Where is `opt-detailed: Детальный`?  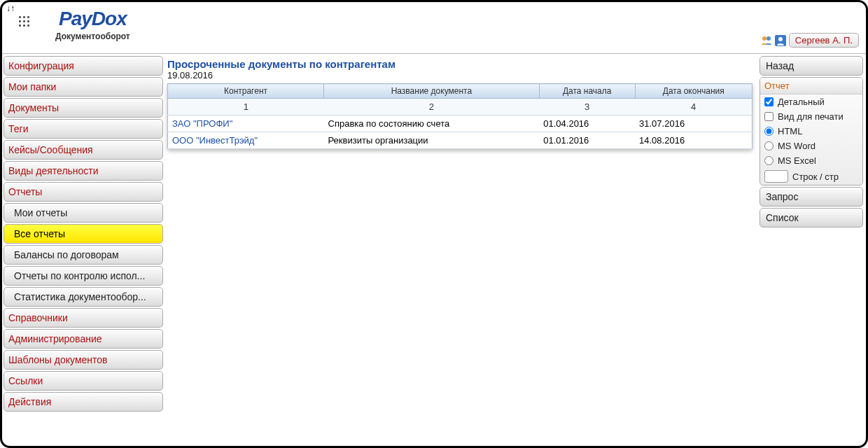 opt-detailed: Детальный is located at coordinates (811, 102).